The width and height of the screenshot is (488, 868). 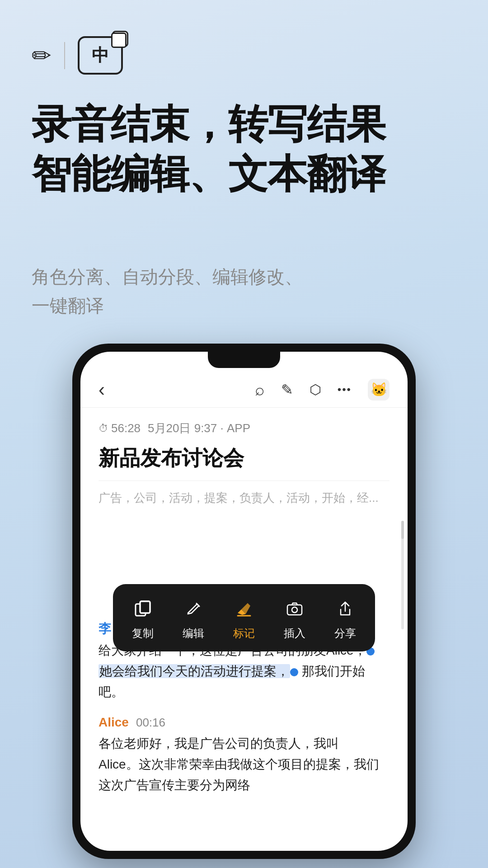 What do you see at coordinates (403, 575) in the screenshot?
I see `scrollbar` at bounding box center [403, 575].